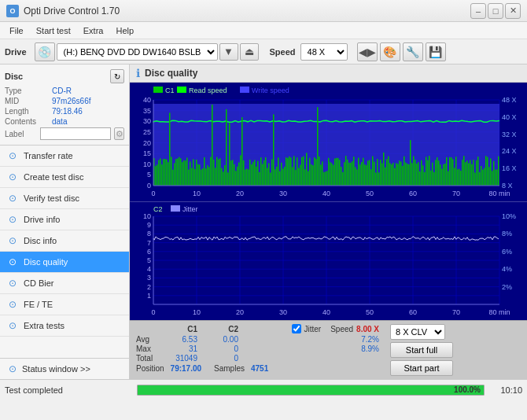  I want to click on menu-help: Help, so click(124, 31).